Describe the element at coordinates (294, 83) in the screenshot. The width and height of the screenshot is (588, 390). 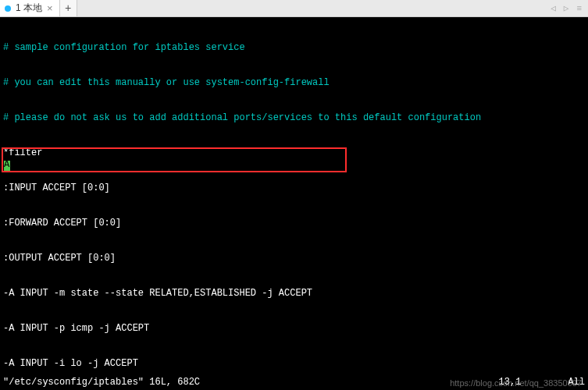
I see `comment-line: # you can edit this manually or use syst…` at that location.